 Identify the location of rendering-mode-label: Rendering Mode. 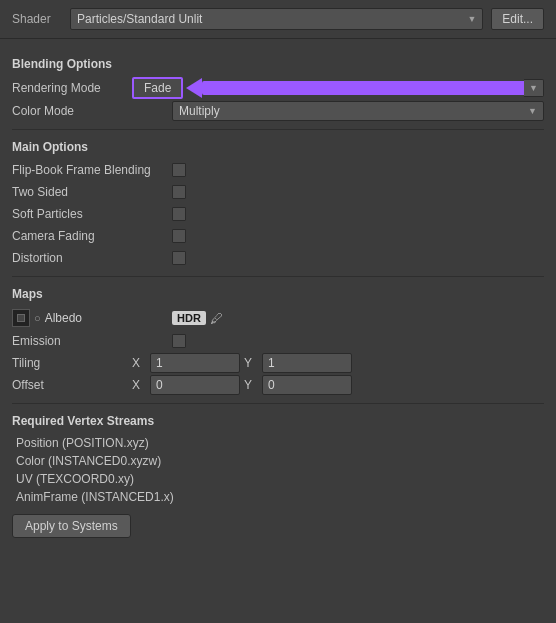
(72, 88).